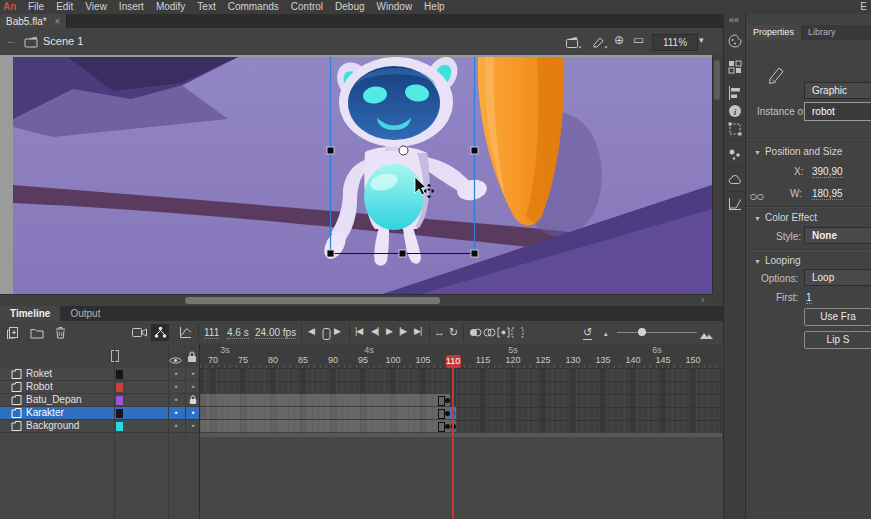  I want to click on section-looping: ▼Looping, so click(778, 260).